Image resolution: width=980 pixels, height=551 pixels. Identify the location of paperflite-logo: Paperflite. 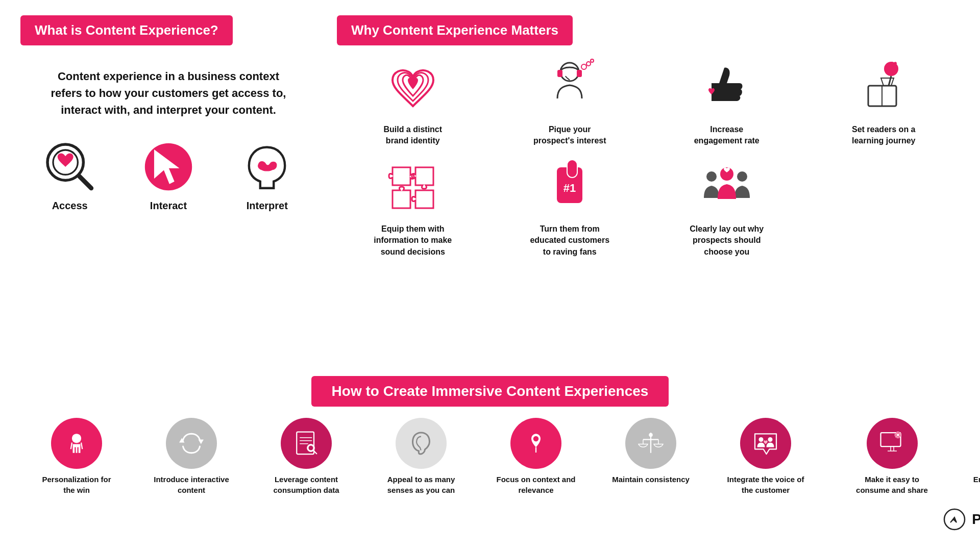
(962, 519).